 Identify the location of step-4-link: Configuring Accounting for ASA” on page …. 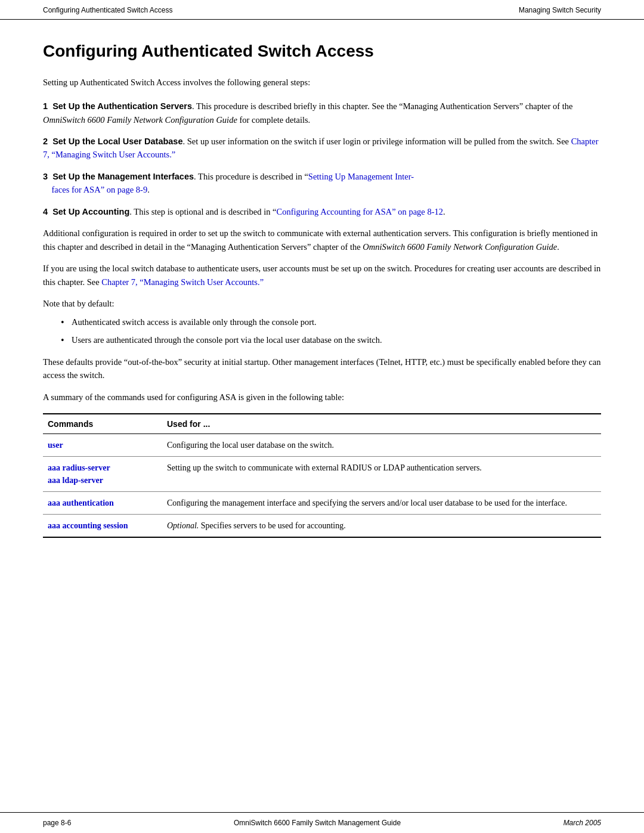
(360, 212).